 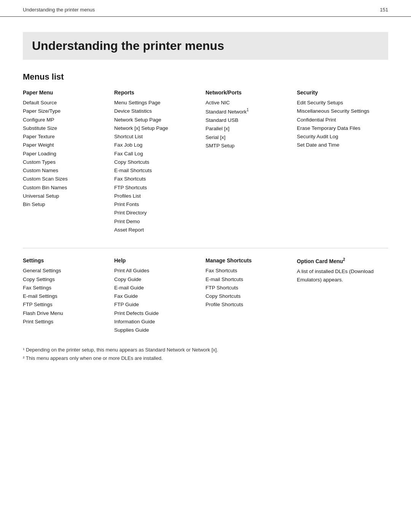 What do you see at coordinates (65, 162) in the screenshot?
I see `list-item: Custom Types` at bounding box center [65, 162].